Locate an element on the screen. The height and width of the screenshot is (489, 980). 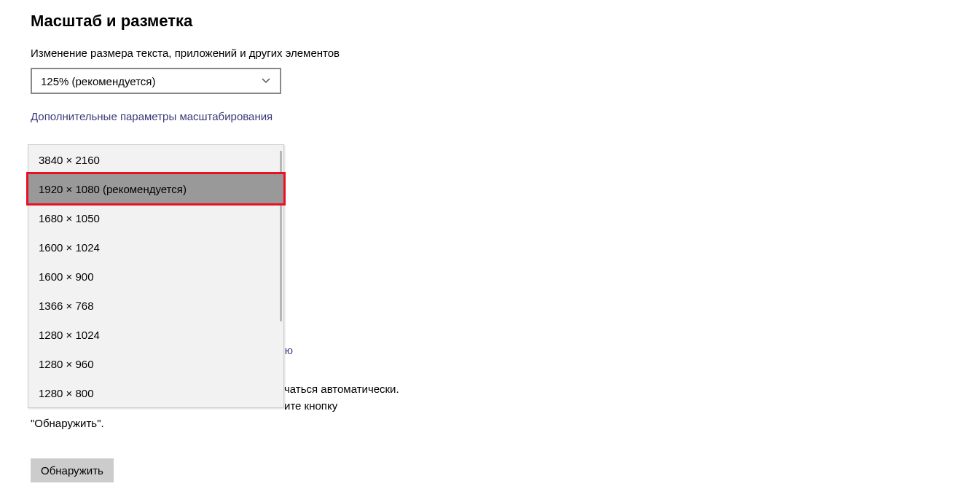
advanced-scaling-link: Дополнительные параметры масштабирования is located at coordinates (152, 117).